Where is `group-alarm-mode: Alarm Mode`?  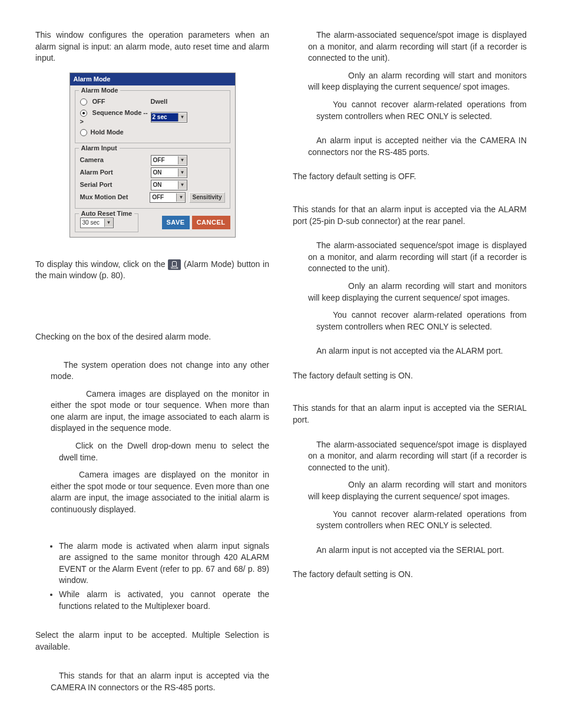 group-alarm-mode: Alarm Mode is located at coordinates (100, 91).